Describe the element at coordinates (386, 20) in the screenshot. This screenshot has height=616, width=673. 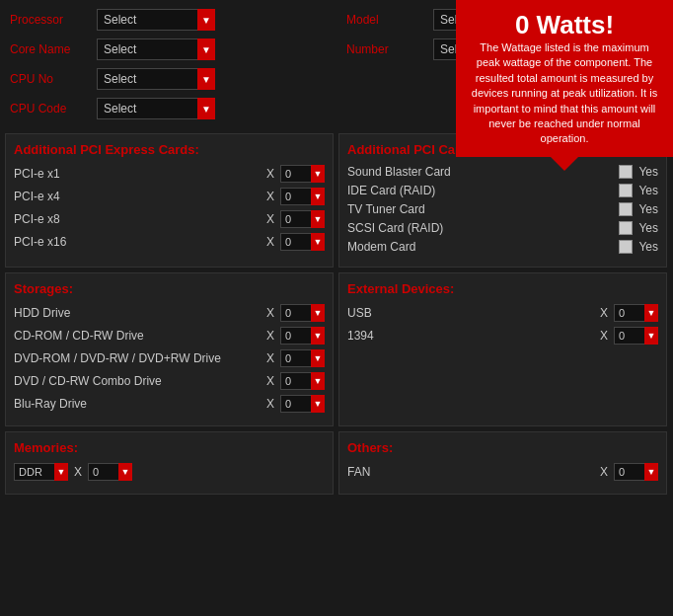
I see `field-label: Model` at that location.